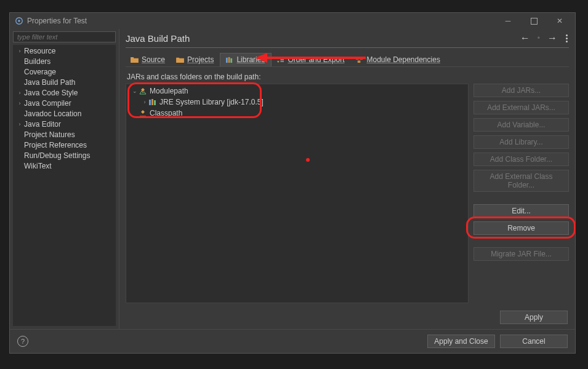 The width and height of the screenshot is (588, 369). I want to click on add-external-jars-button: Add External JARs..., so click(521, 108).